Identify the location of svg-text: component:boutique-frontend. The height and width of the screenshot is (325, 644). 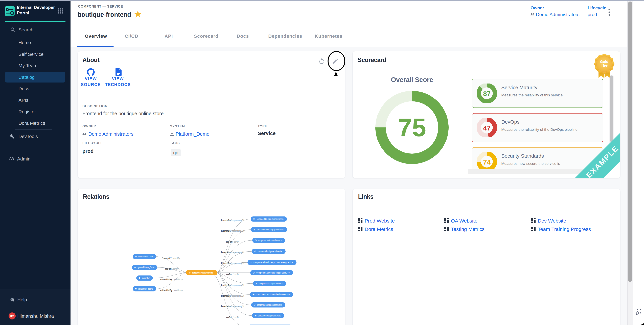
(202, 273).